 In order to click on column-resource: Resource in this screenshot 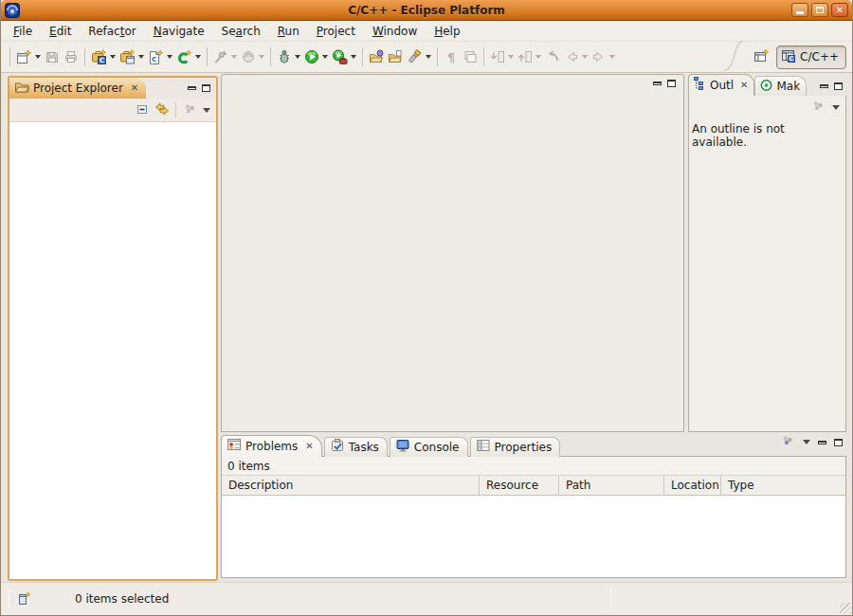, I will do `click(519, 485)`.